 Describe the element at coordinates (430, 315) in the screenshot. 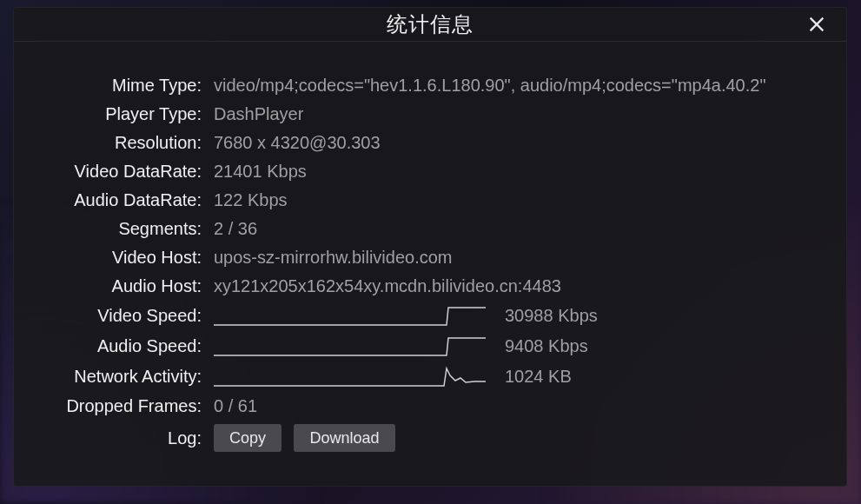

I see `row-video-speed: Video Speed: 30988 Kbps` at that location.